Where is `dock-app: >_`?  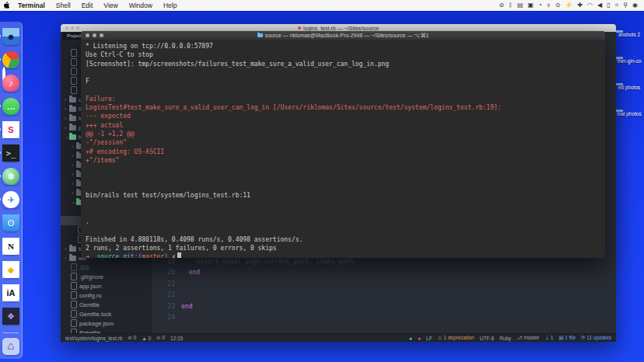 dock-app: >_ is located at coordinates (11, 153).